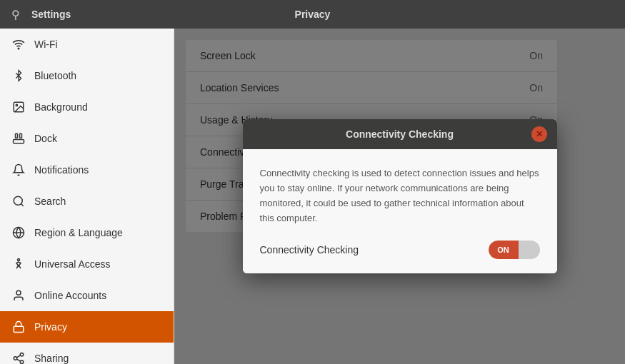 The width and height of the screenshot is (625, 364). Describe the element at coordinates (56, 76) in the screenshot. I see `sidebar-item-bluetooth-label: Bluetooth` at that location.